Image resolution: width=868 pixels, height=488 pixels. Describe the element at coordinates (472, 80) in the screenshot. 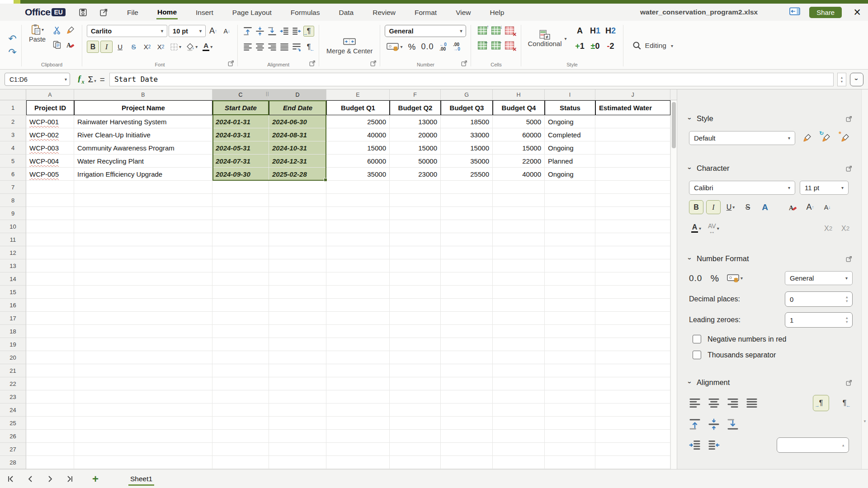

I see `formula-input: Start Date` at that location.